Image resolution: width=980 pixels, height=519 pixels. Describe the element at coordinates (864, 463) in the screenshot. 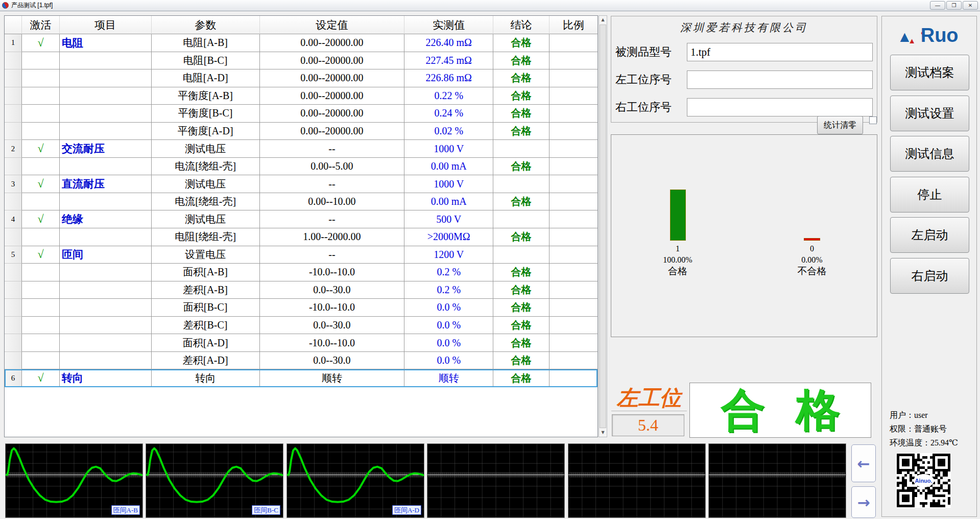

I see `waveform-prev-button: ←` at that location.